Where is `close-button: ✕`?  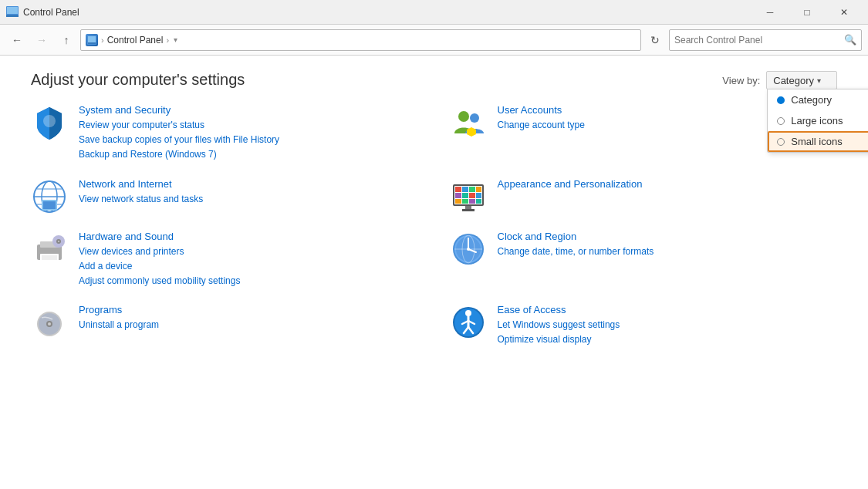
close-button: ✕ is located at coordinates (844, 12).